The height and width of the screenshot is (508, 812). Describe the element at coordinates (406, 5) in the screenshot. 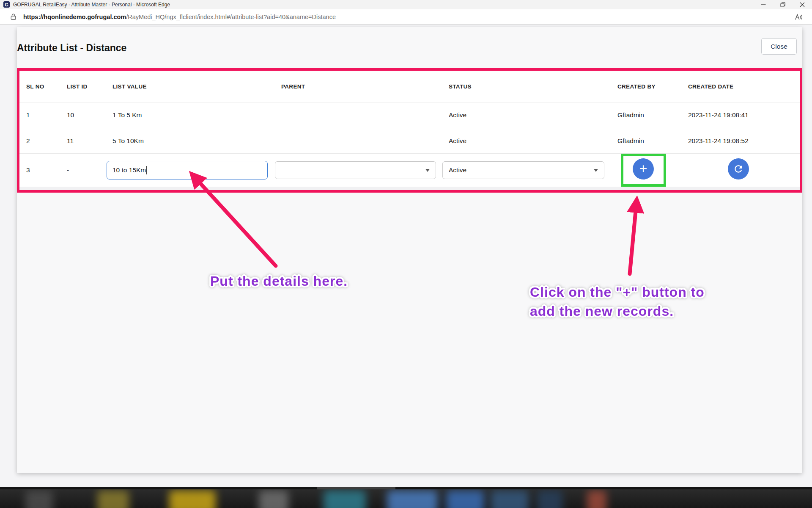

I see `window-titlebar: G GOFRUGAL RetailEasy - Attribute Master…` at that location.